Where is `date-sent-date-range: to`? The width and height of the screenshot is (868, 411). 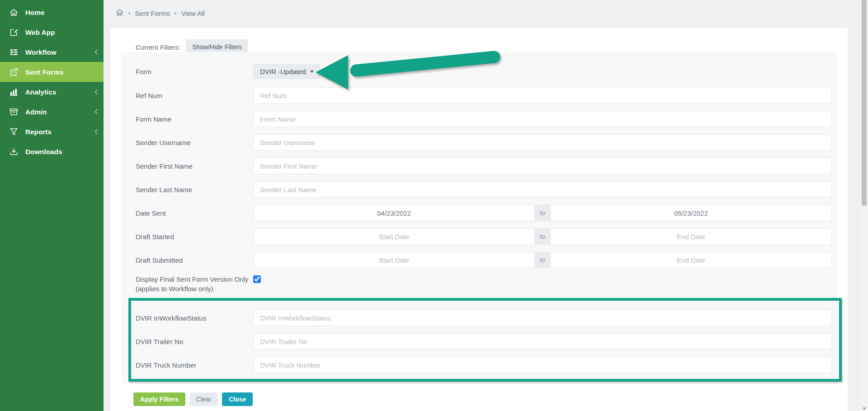
date-sent-date-range: to is located at coordinates (542, 213).